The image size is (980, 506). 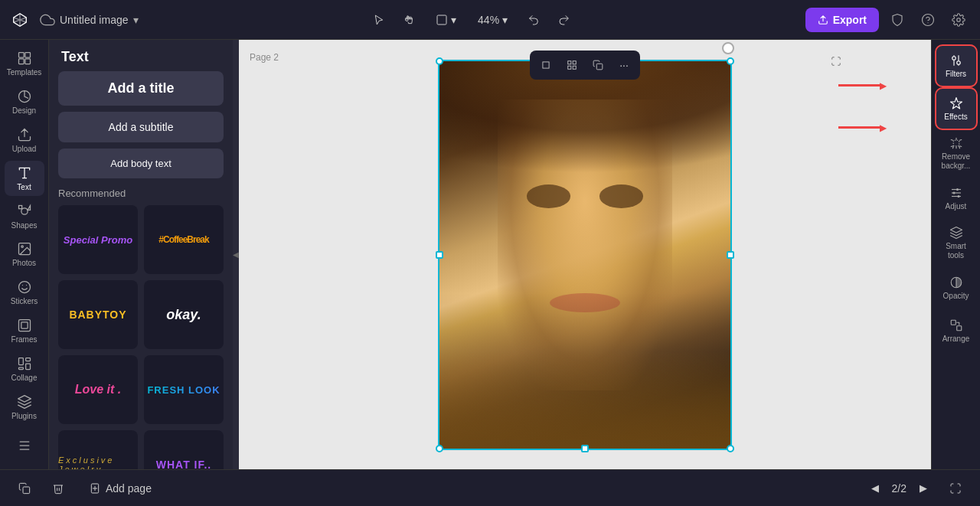 I want to click on filters-label: Filters, so click(x=956, y=74).